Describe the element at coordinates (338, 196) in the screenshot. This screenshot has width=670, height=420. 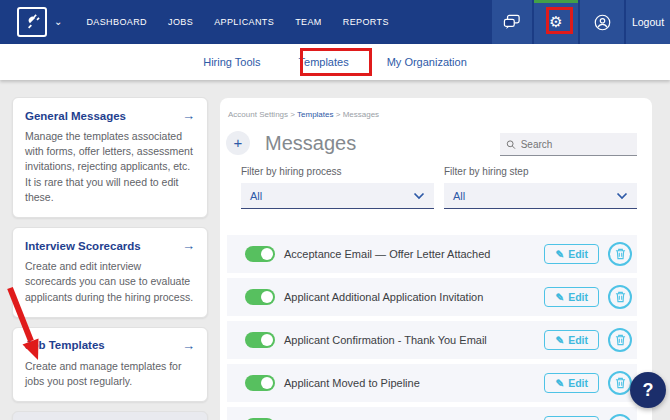
I see `hiring-process-select: All` at that location.